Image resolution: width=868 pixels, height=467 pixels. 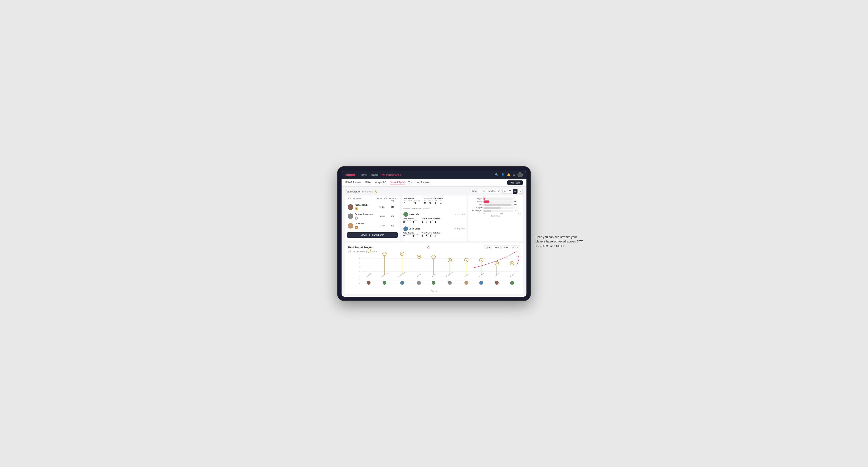 I want to click on streaks-subtitle: Off The Tee, Fairway Accuracy, so click(x=434, y=251).